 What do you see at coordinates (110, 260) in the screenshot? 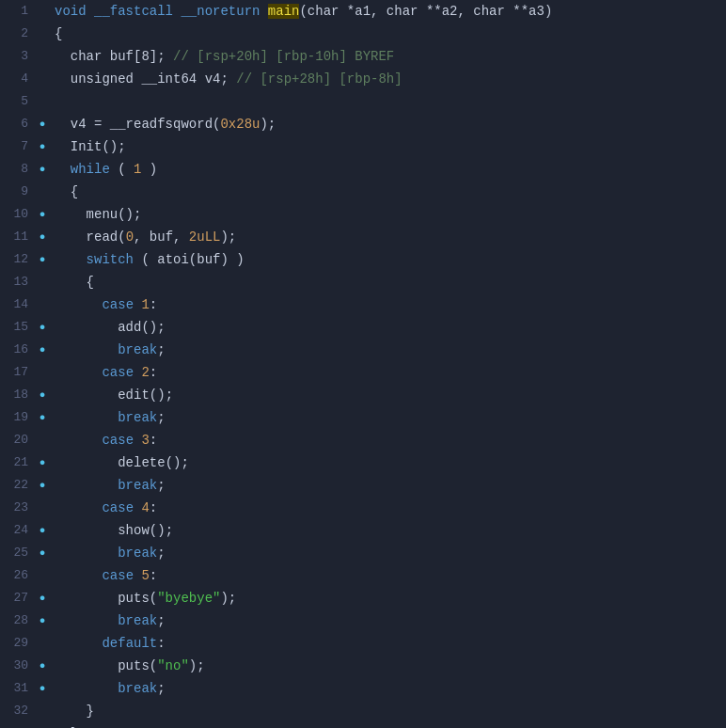
I see `code-token: switch` at bounding box center [110, 260].